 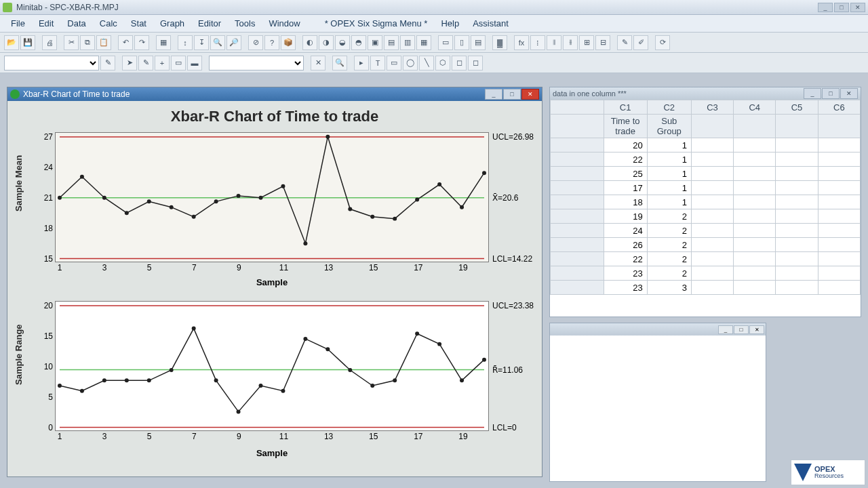 What do you see at coordinates (726, 329) in the screenshot?
I see `session-minimize-button: _` at bounding box center [726, 329].